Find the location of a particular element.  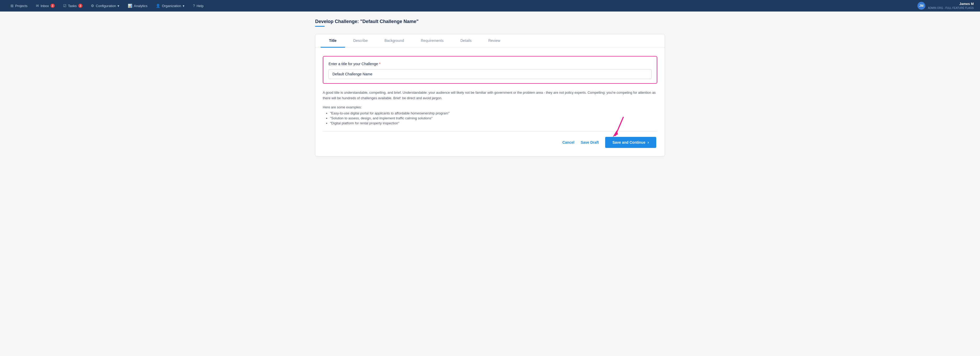

nav-configuration: ⚙ Configuration ▾ is located at coordinates (105, 6).